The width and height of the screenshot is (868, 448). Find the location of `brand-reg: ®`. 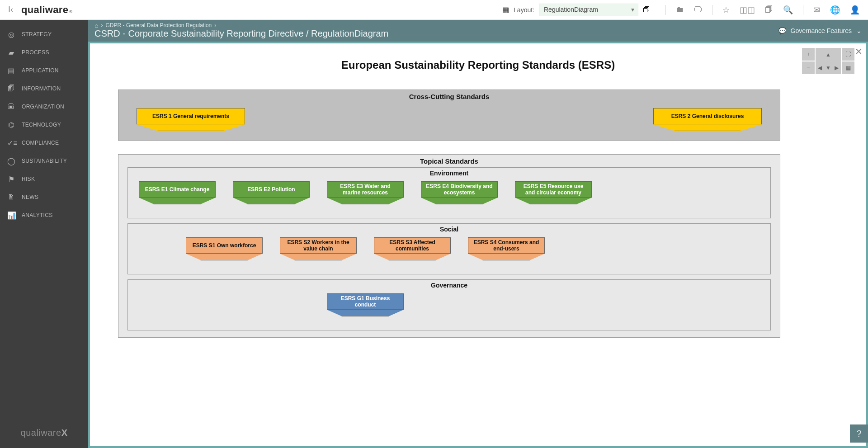

brand-reg: ® is located at coordinates (71, 12).